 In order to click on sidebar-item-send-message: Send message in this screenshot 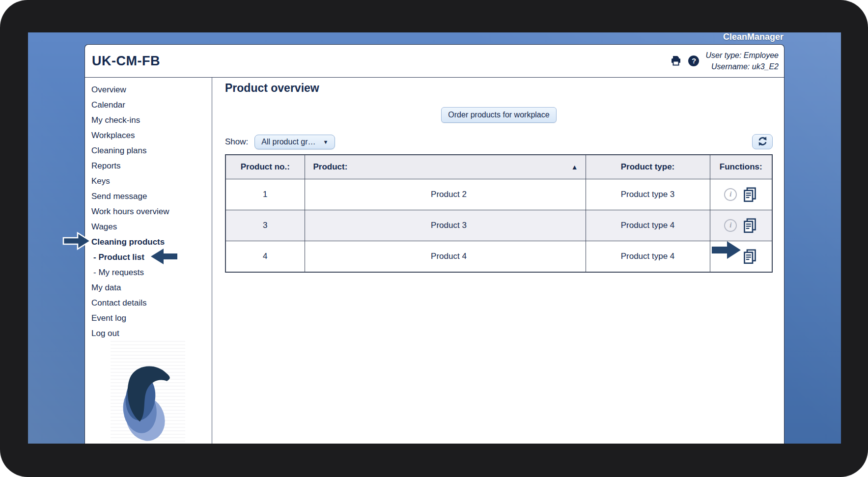, I will do `click(148, 196)`.